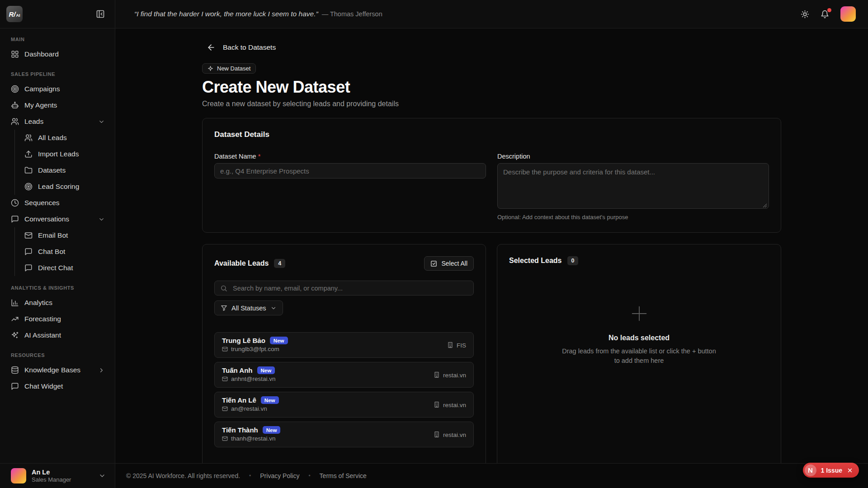 The width and height of the screenshot is (868, 488). I want to click on sidebar-item-sequences: Sequences, so click(57, 203).